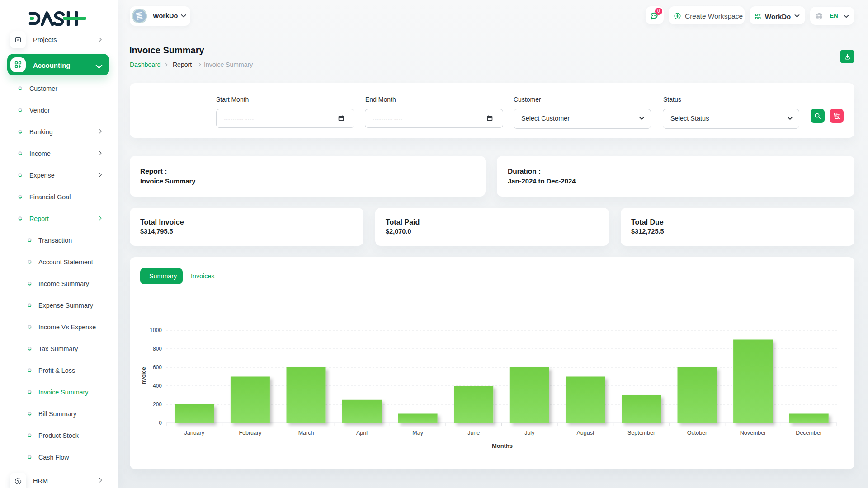 Image resolution: width=868 pixels, height=488 pixels. I want to click on svg-text: March, so click(307, 433).